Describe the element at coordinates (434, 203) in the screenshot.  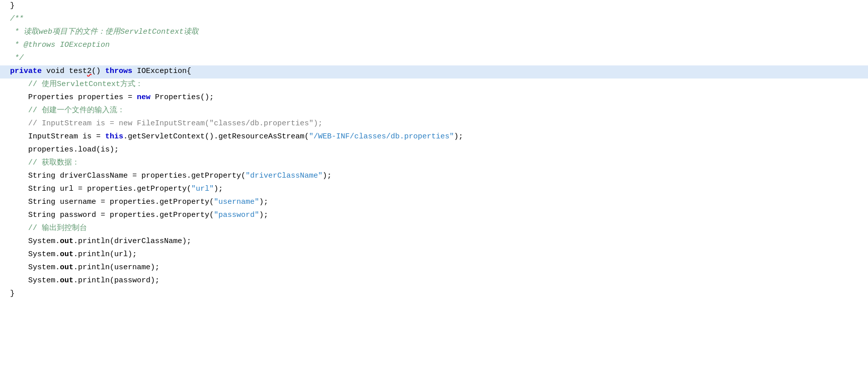
I see `code-line: String username = properties.getProperty…` at that location.